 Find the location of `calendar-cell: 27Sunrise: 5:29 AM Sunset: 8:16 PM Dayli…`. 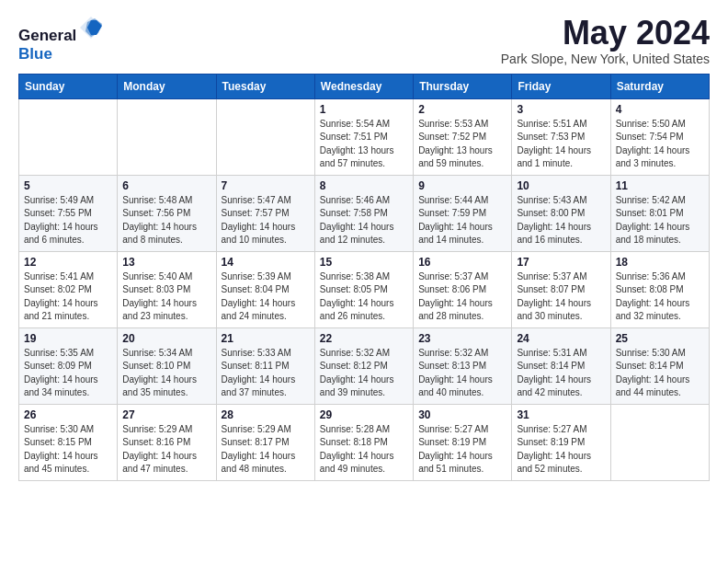

calendar-cell: 27Sunrise: 5:29 AM Sunset: 8:16 PM Dayli… is located at coordinates (167, 442).